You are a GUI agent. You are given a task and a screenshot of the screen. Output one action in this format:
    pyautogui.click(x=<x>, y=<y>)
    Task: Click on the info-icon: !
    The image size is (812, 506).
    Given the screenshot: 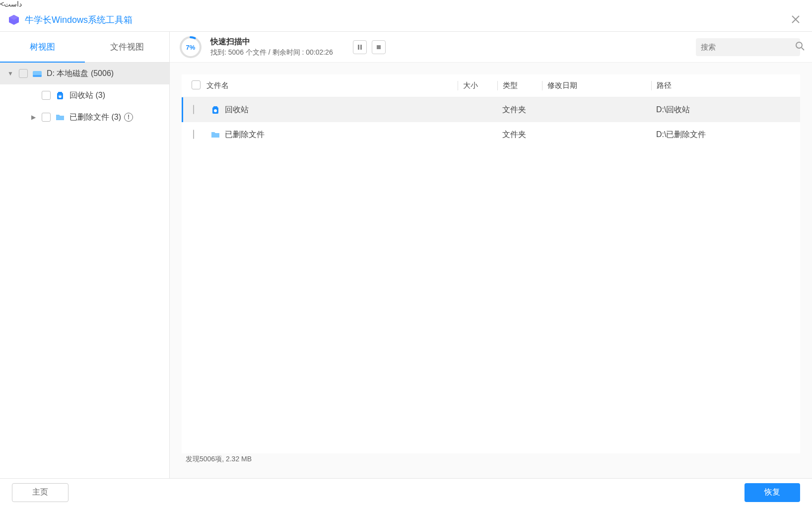 What is the action you would take?
    pyautogui.click(x=129, y=117)
    